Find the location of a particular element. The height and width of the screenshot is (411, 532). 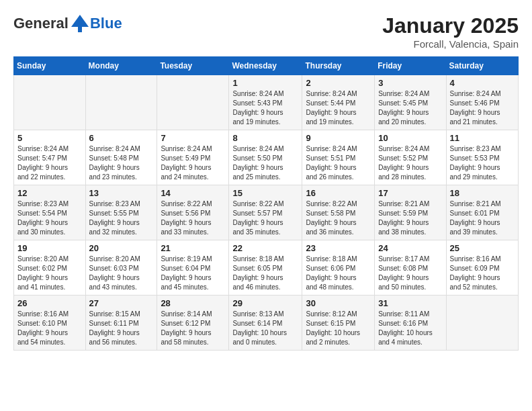

cell-info: Sunrise: 8:15 AM Sunset: 6:11 PM Dayligh… is located at coordinates (122, 328).